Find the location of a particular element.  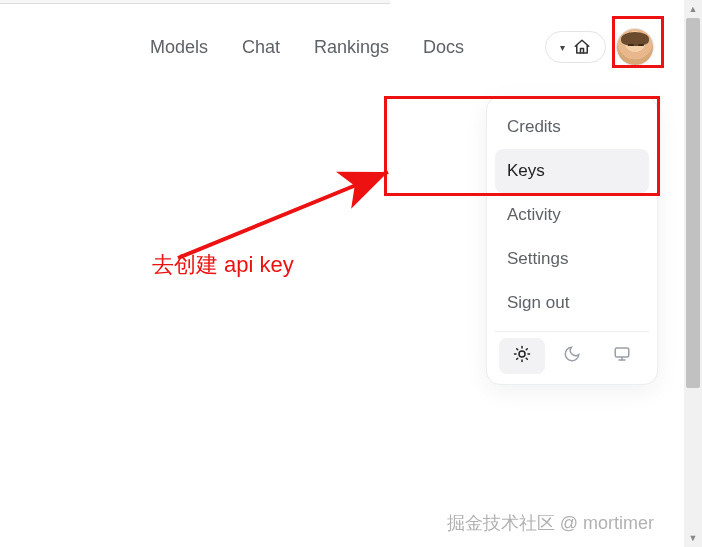

chevron-down-icon: ▾ is located at coordinates (562, 48).